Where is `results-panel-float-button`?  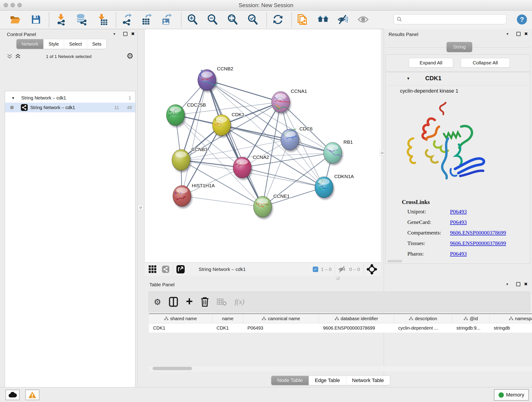 results-panel-float-button is located at coordinates (519, 34).